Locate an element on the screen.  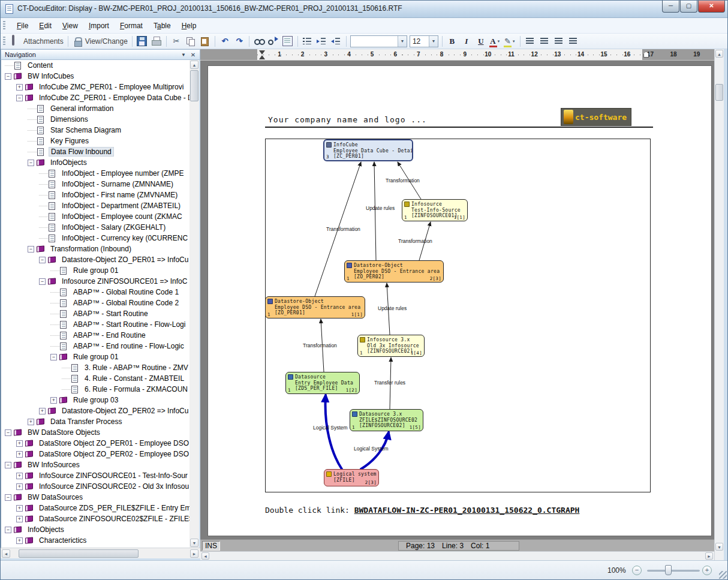
increase-indent-button is located at coordinates (322, 41).